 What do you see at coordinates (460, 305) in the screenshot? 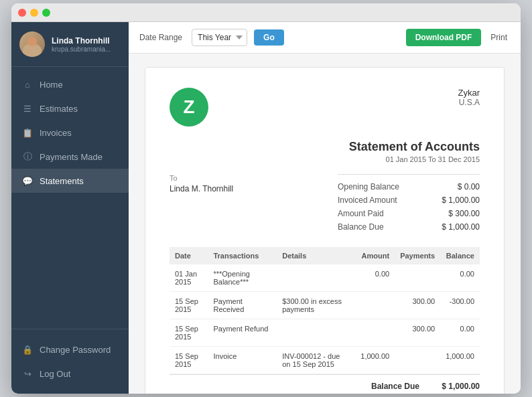
I see `cell-balance: -300.00` at bounding box center [460, 305].